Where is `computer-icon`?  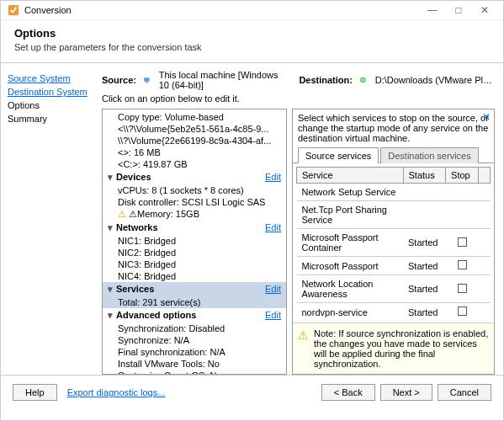 computer-icon is located at coordinates (146, 80).